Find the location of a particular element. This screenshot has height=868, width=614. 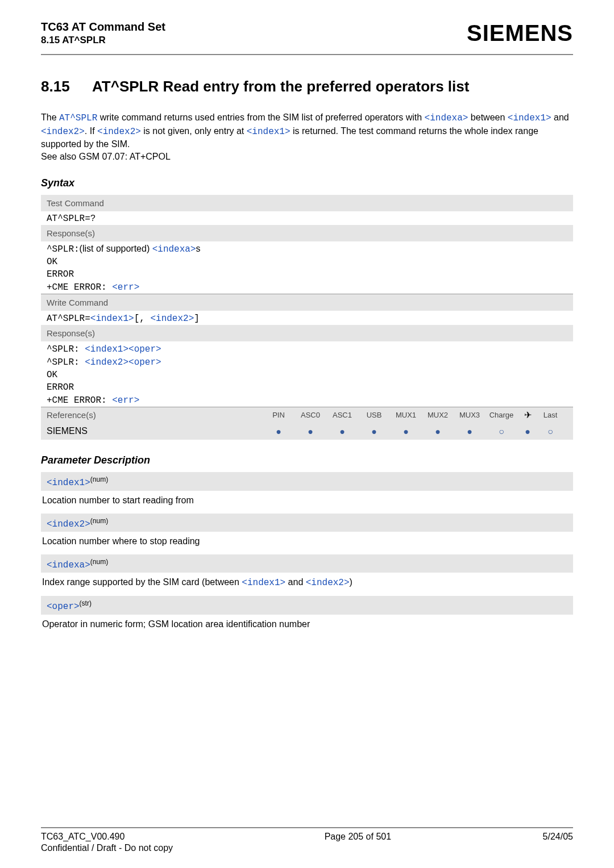

write-command: AT^SPLR=<index1>[, <index2>] is located at coordinates (307, 318).